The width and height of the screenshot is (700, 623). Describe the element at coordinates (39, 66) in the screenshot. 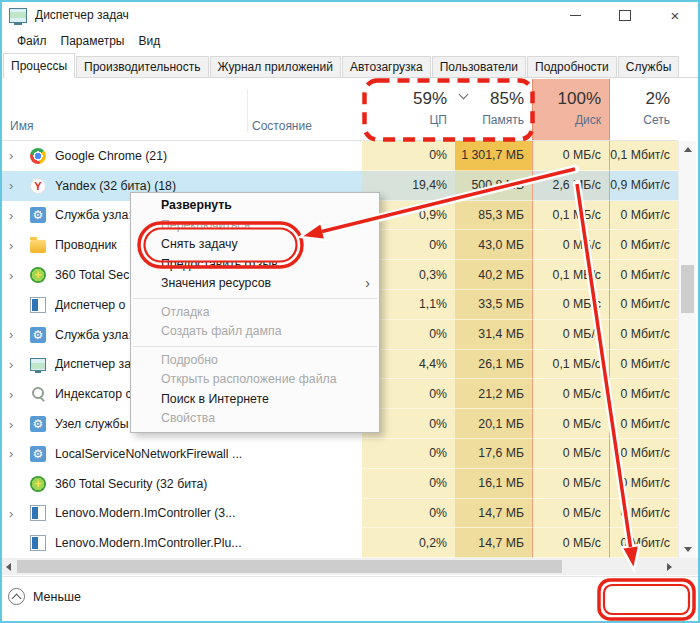

I see `tab: Процессы` at that location.